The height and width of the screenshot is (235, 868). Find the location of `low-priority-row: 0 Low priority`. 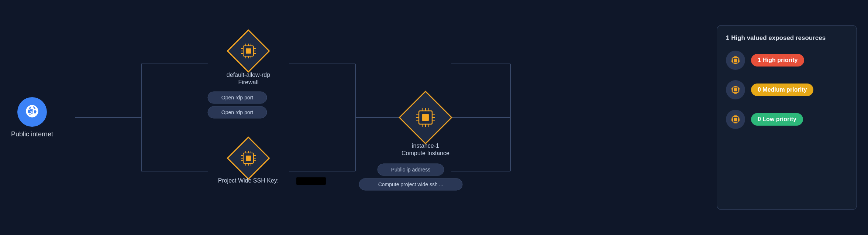

low-priority-row: 0 Low priority is located at coordinates (787, 119).